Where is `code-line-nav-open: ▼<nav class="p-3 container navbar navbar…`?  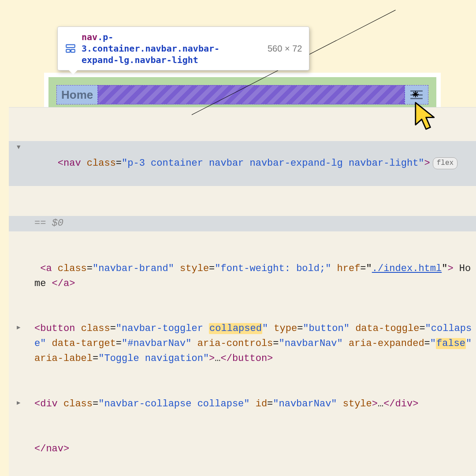
code-line-nav-open: ▼<nav class="p-3 container navbar navbar… is located at coordinates (242, 164).